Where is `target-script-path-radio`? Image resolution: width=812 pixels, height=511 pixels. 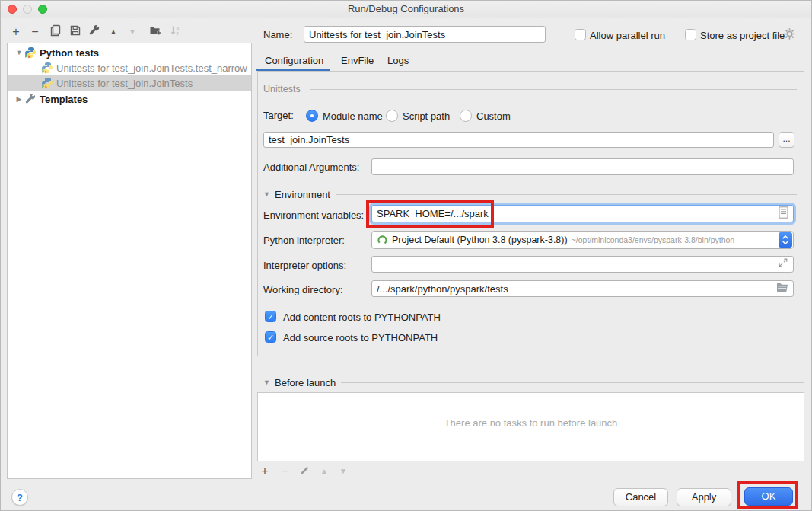
target-script-path-radio is located at coordinates (392, 116).